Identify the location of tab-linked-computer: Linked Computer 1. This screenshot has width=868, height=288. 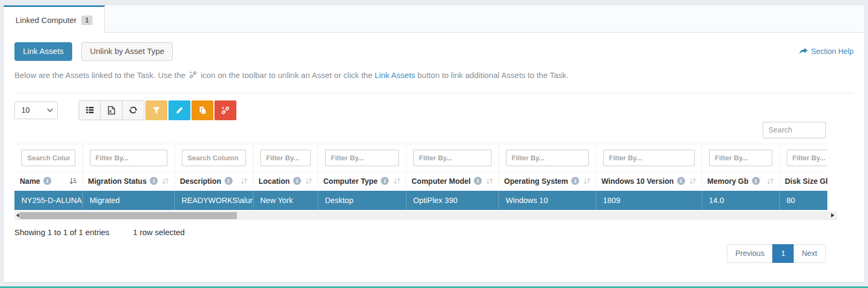
(55, 19).